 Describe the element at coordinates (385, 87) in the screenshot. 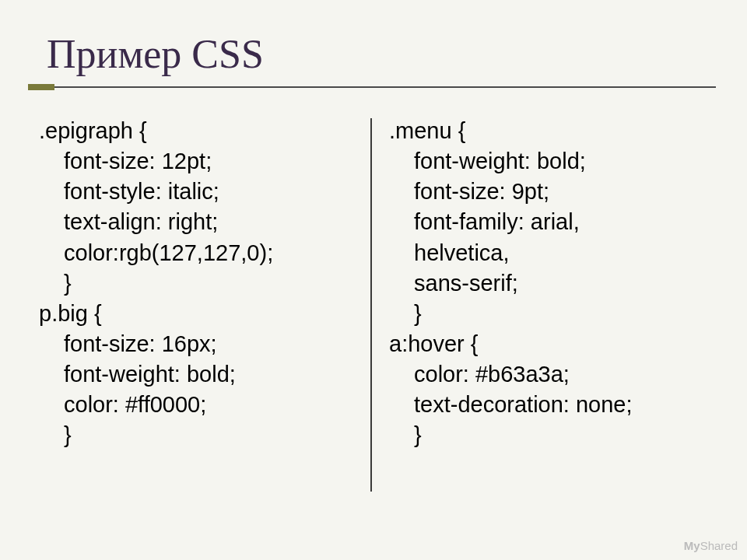

I see `title-underline` at that location.